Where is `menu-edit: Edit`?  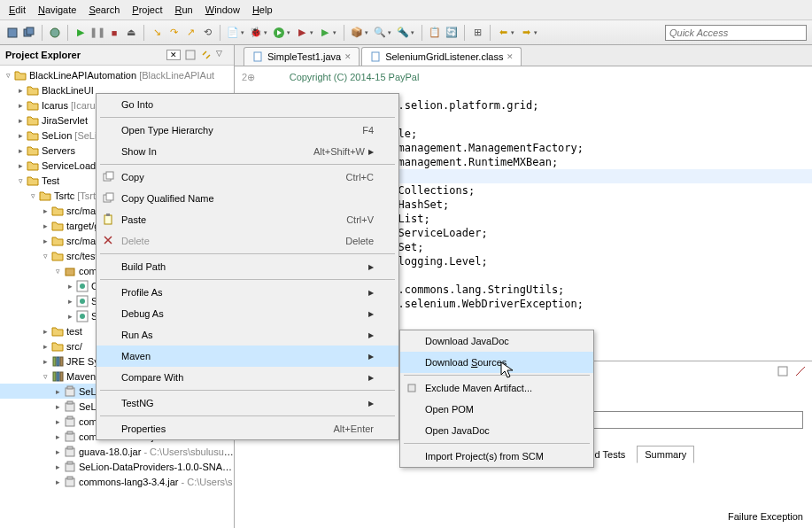
menu-edit: Edit is located at coordinates (18, 10).